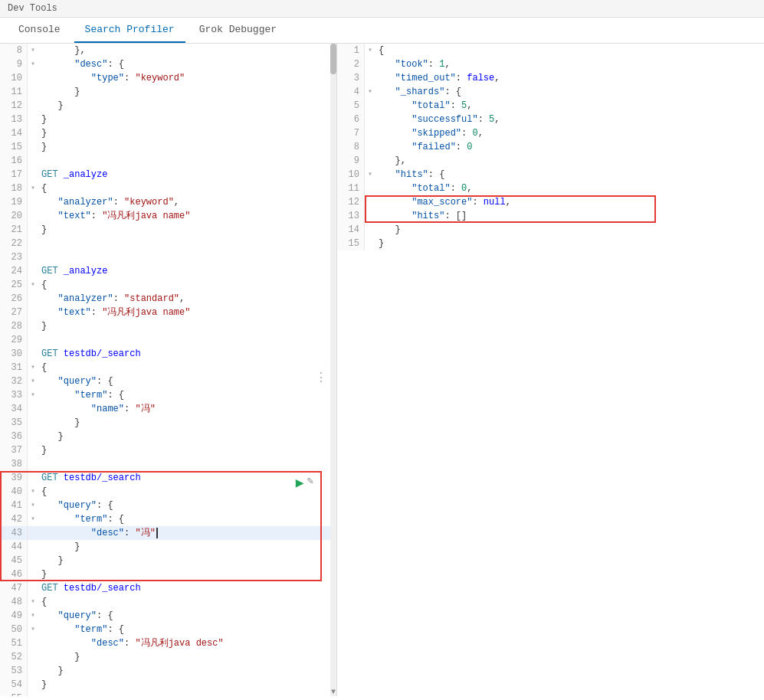 The width and height of the screenshot is (764, 700). Describe the element at coordinates (14, 602) in the screenshot. I see `line-number: 48` at that location.